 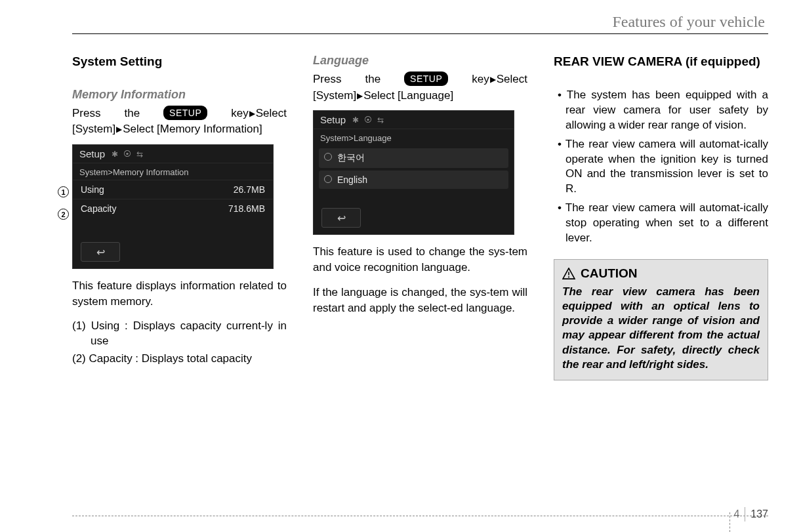 I want to click on footer-vdash, so click(x=729, y=522).